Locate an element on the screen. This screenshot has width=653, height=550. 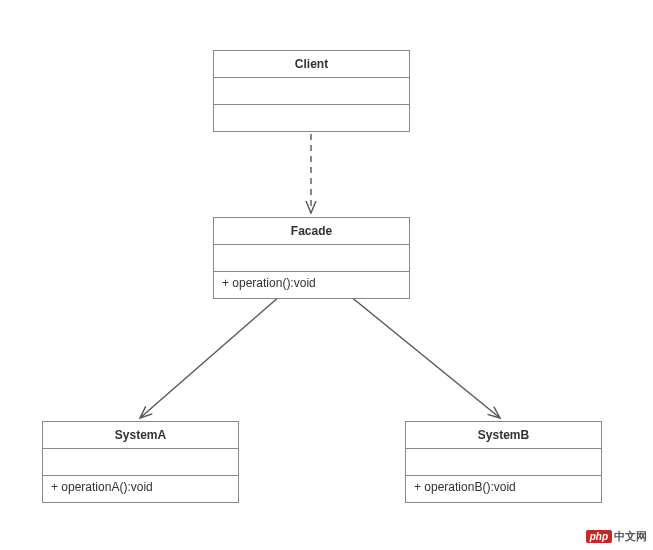
uml-class-operations is located at coordinates (312, 118).